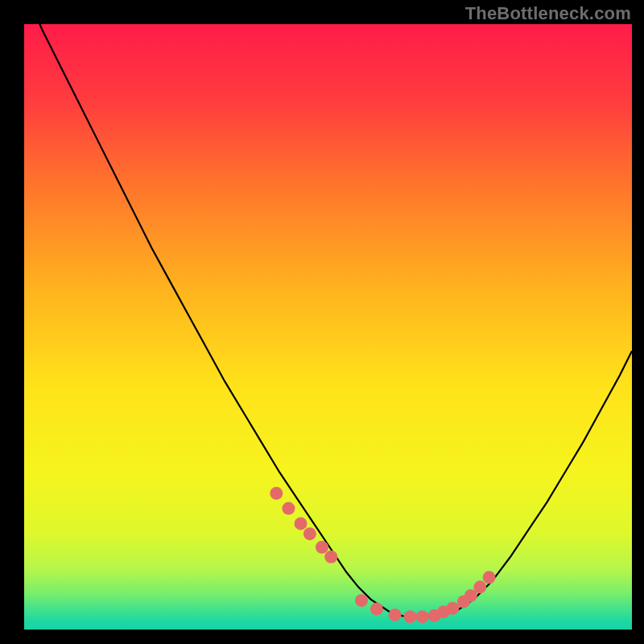 This screenshot has width=644, height=644. I want to click on watermark-text: TheBottleneck.com, so click(548, 14).